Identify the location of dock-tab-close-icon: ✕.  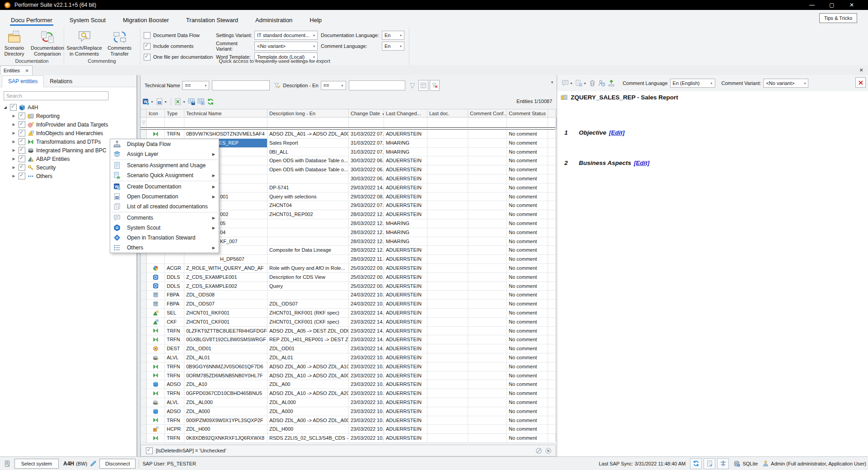
(27, 70).